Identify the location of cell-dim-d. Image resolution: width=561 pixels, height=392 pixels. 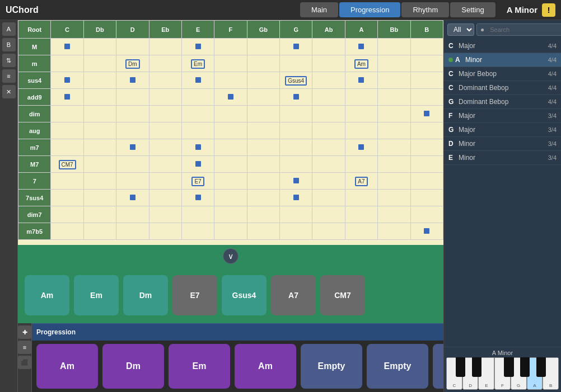
(133, 114).